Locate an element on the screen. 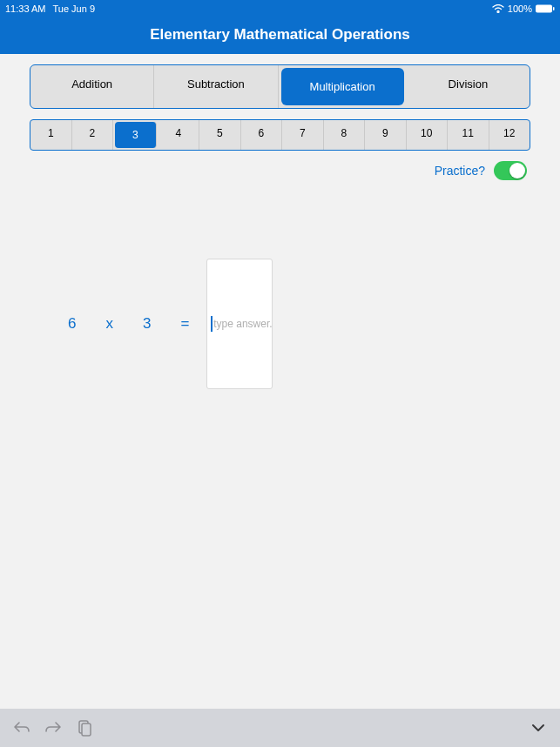  num-tab-7: 7 is located at coordinates (303, 135).